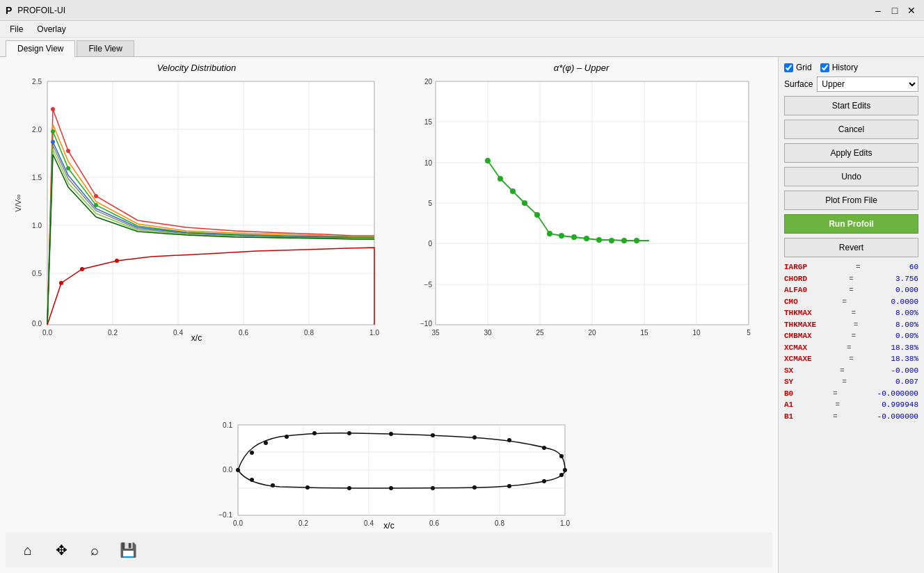  What do you see at coordinates (895, 10) in the screenshot?
I see `maximize-button: □` at bounding box center [895, 10].